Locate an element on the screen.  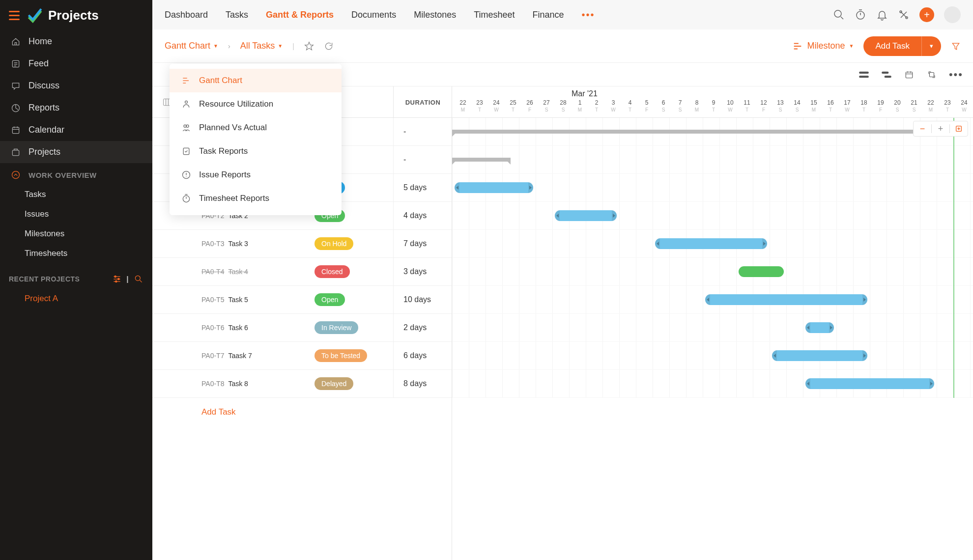
tab-timesheet: Timesheet is located at coordinates (494, 15).